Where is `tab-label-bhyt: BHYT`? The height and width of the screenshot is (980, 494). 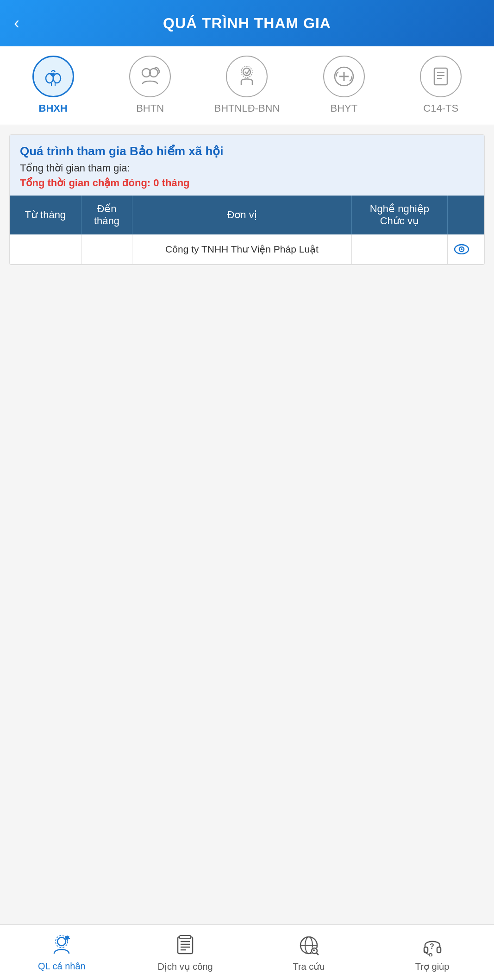
tab-label-bhyt: BHYT is located at coordinates (344, 108).